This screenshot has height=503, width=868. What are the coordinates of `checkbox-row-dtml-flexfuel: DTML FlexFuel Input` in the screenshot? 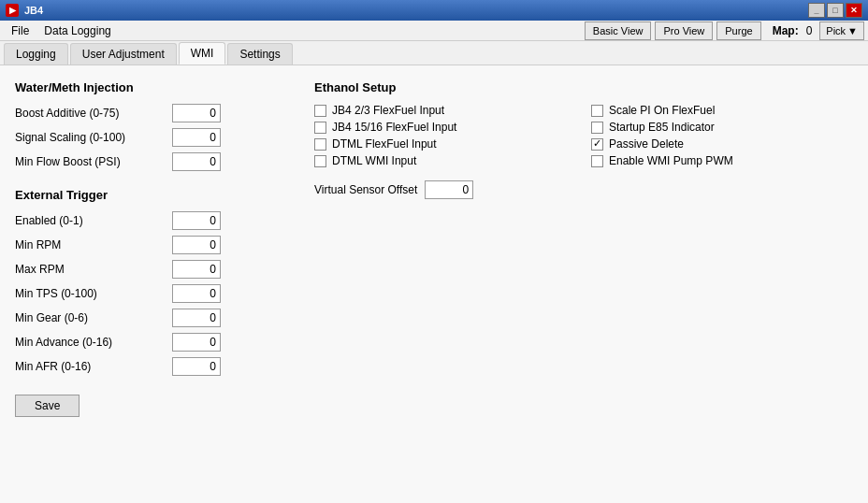 It's located at (445, 144).